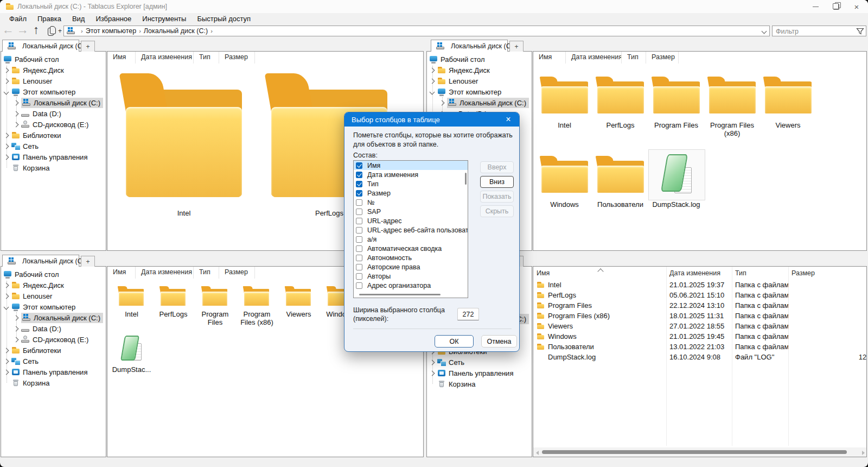 Image resolution: width=868 pixels, height=467 pixels. What do you see at coordinates (700, 346) in the screenshot?
I see `table-row: Пользователи13.01.2022 21:03Папка с файл…` at bounding box center [700, 346].